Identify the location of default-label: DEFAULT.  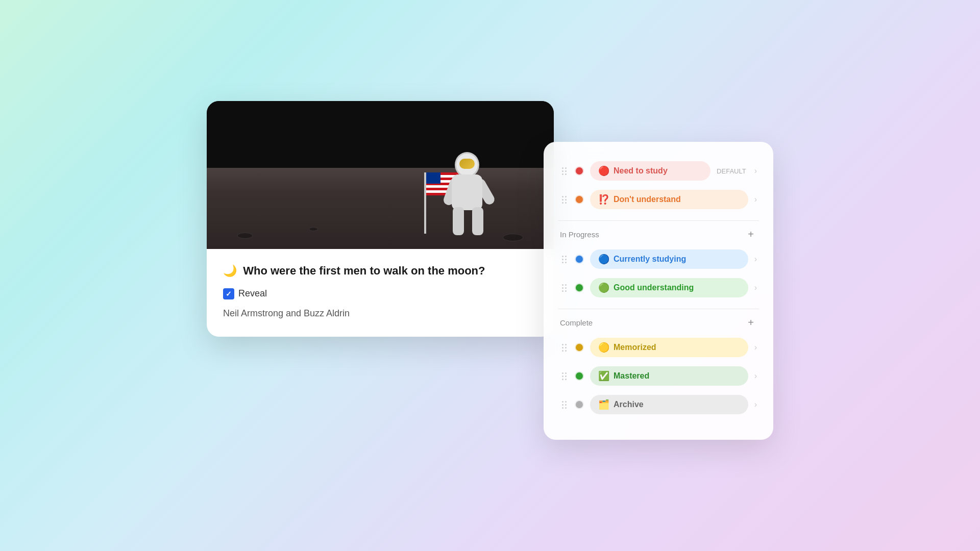
(731, 171).